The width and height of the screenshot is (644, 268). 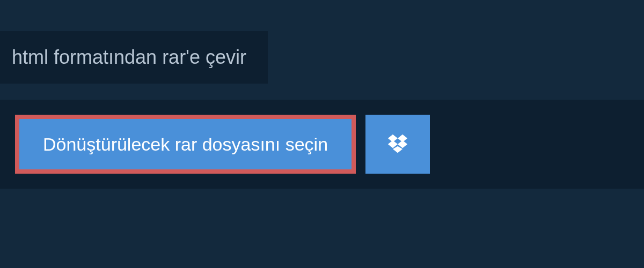 What do you see at coordinates (129, 57) in the screenshot?
I see `page-title: html formatından rar'e çevir` at bounding box center [129, 57].